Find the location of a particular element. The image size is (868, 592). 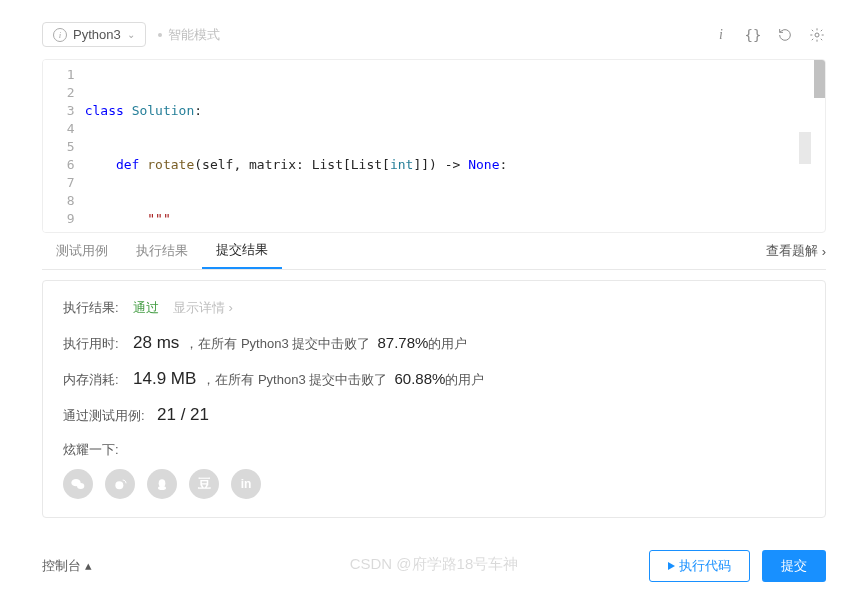

console-toggle: 控制台 ▴ is located at coordinates (67, 566).